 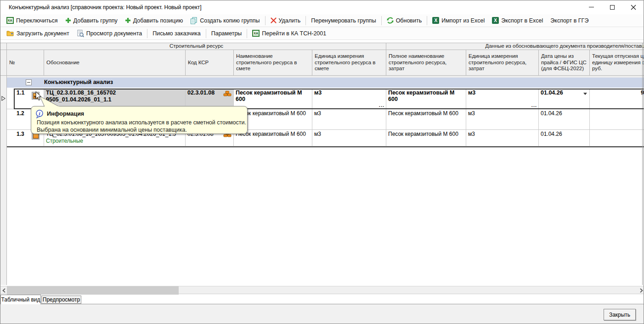 I want to click on column-header-unit-full: Единица измерения строительного ресурса,…, so click(x=503, y=63).